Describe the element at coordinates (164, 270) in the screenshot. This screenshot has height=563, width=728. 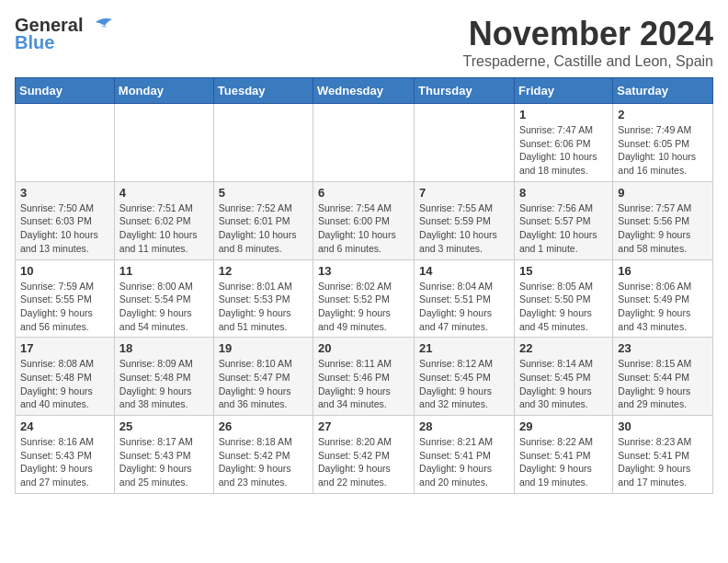
I see `day-number: 11` at that location.